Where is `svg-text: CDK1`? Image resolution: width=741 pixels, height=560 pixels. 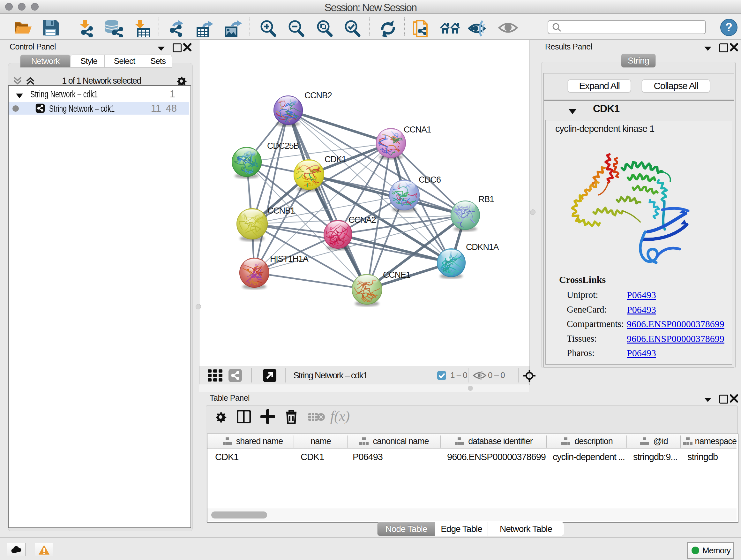 svg-text: CDK1 is located at coordinates (335, 160).